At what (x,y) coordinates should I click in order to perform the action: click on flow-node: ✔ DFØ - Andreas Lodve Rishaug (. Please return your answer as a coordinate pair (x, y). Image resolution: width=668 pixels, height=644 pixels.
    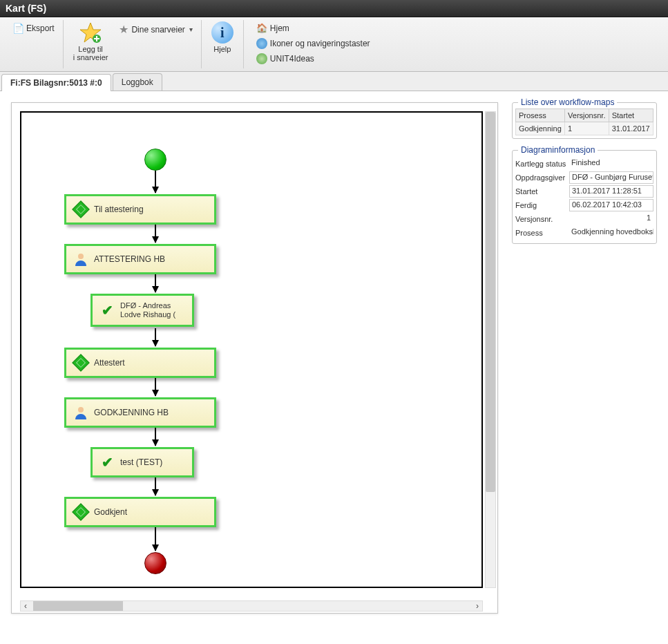
    Looking at the image, I should click on (142, 310).